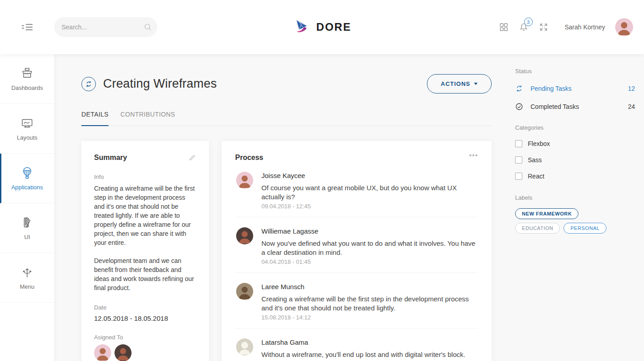 The width and height of the screenshot is (644, 361). Describe the element at coordinates (145, 251) in the screenshot. I see `summary-card: Summary Info Creating a wireframe will b…` at that location.